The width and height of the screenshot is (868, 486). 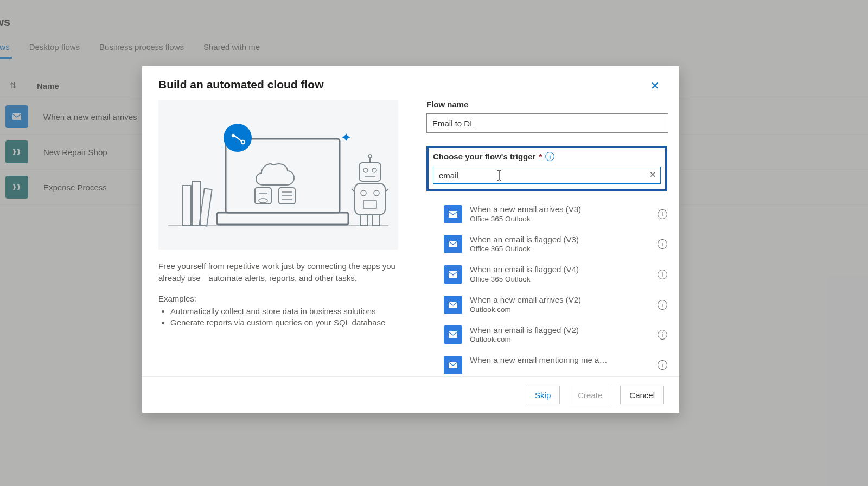 I want to click on trigger-item: When a new email mentioning me a… x i, so click(x=558, y=362).